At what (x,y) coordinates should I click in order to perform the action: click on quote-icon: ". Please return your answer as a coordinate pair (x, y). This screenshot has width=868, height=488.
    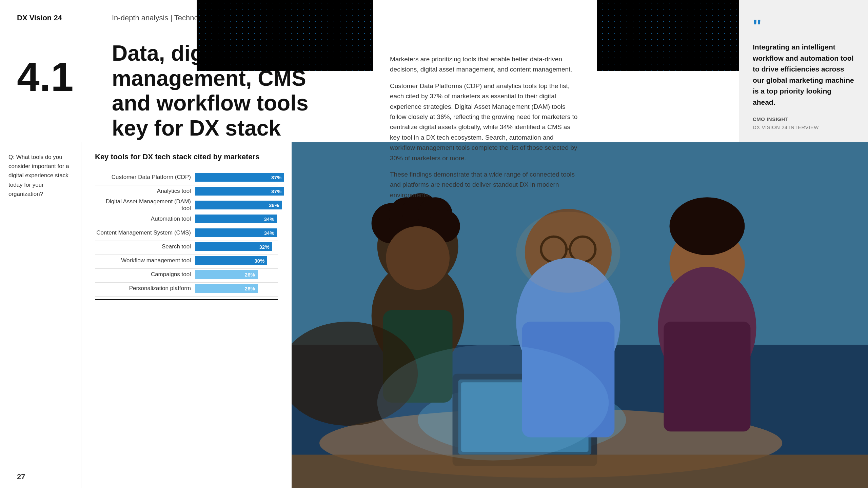
    Looking at the image, I should click on (804, 26).